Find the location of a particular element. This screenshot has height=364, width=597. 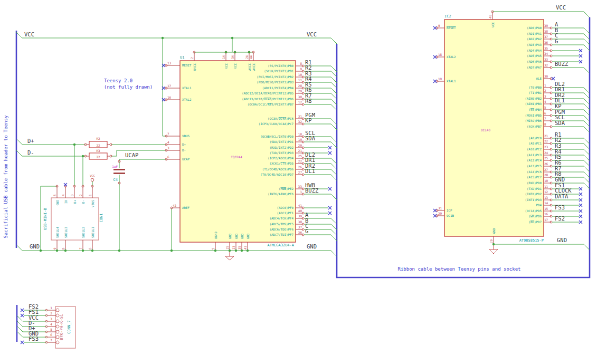

gnd-symbol-icon is located at coordinates (494, 249).